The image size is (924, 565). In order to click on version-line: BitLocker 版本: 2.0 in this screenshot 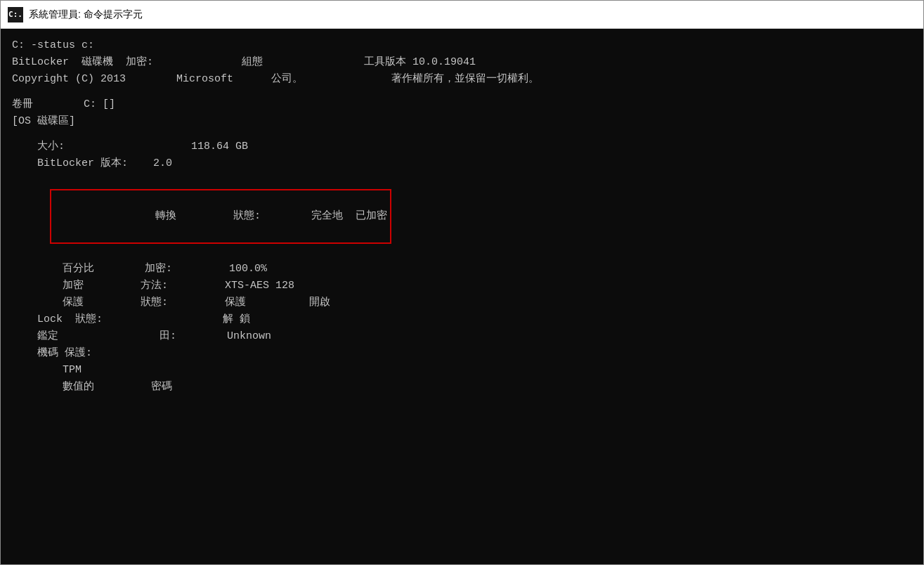, I will do `click(462, 164)`.